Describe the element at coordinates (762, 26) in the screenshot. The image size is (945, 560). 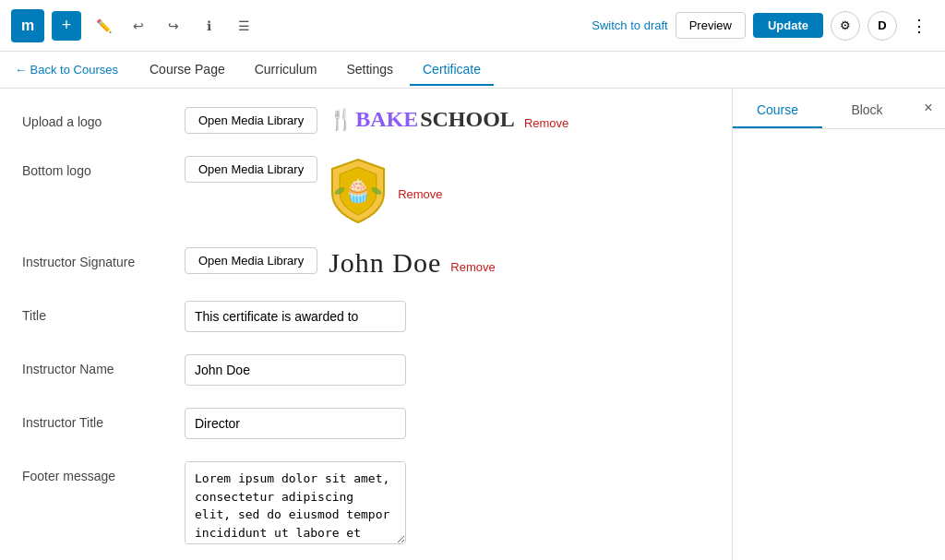
I see `top-right-actions: Switch to draft Preview Update ⚙ D ⋮` at that location.